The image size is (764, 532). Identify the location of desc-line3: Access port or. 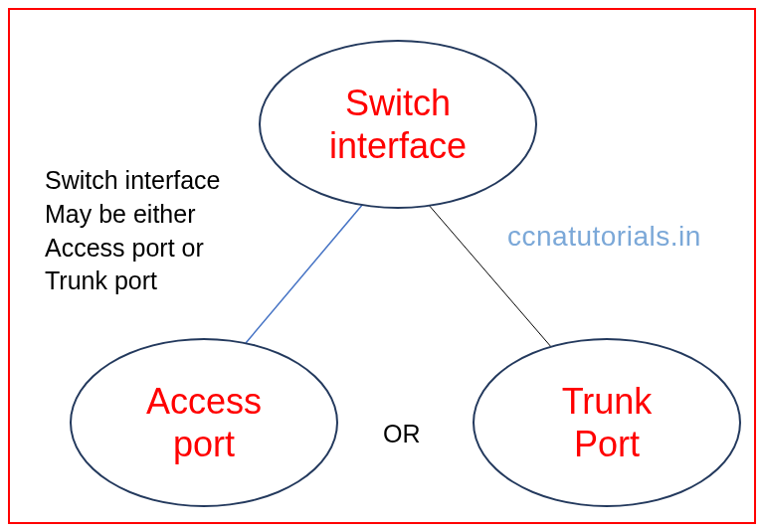
(124, 248).